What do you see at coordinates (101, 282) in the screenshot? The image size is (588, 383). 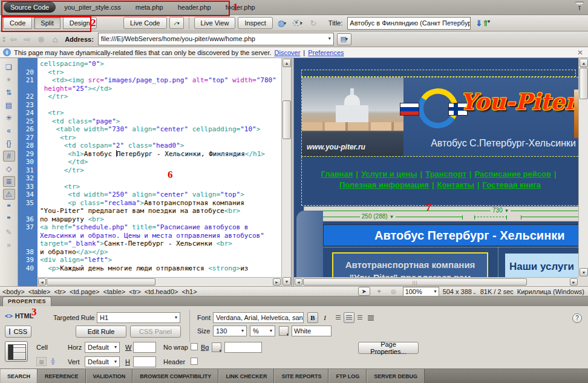 I see `code-hscroll-thumb` at bounding box center [101, 282].